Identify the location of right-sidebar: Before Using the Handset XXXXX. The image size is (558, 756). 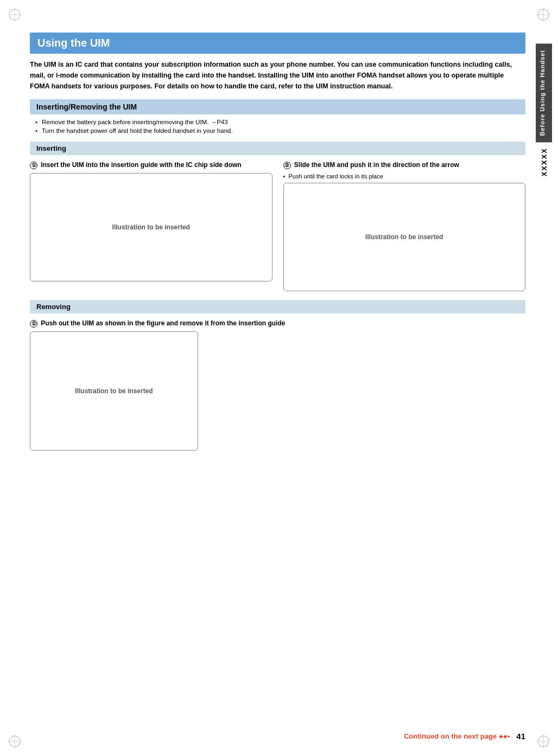
(544, 378).